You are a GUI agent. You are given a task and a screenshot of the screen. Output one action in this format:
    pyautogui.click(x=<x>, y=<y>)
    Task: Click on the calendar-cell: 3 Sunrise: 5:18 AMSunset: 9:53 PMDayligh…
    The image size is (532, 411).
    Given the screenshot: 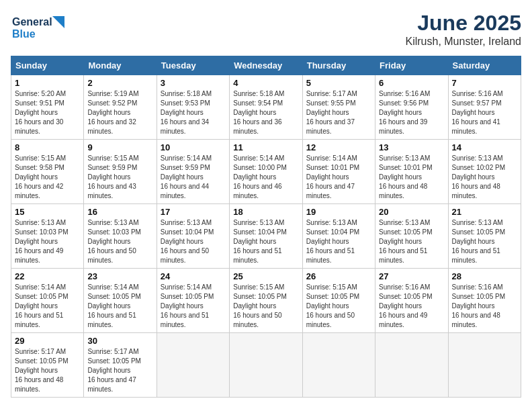 What is the action you would take?
    pyautogui.click(x=193, y=107)
    